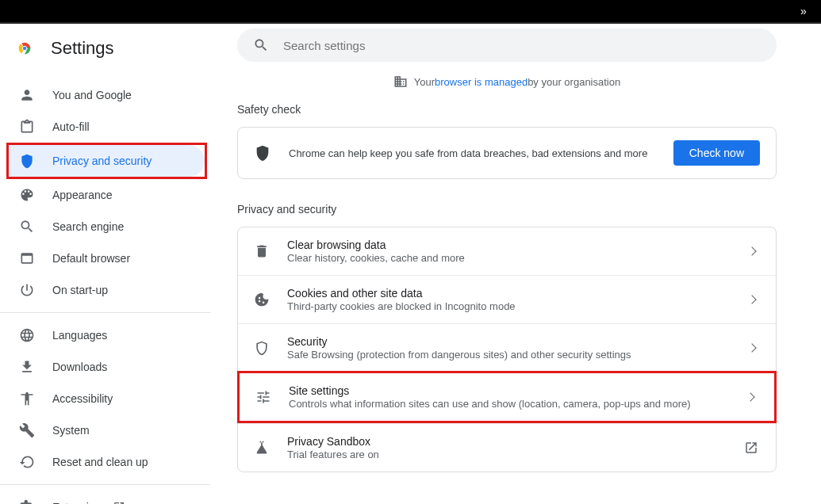 The height and width of the screenshot is (504, 821). Describe the element at coordinates (27, 95) in the screenshot. I see `person-icon` at that location.